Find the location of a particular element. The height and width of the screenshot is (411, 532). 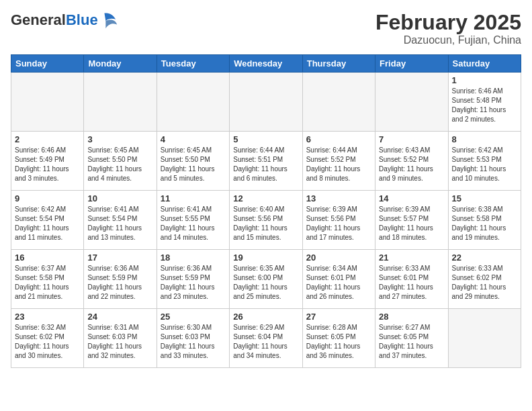

col-header-monday: Monday is located at coordinates (120, 64).